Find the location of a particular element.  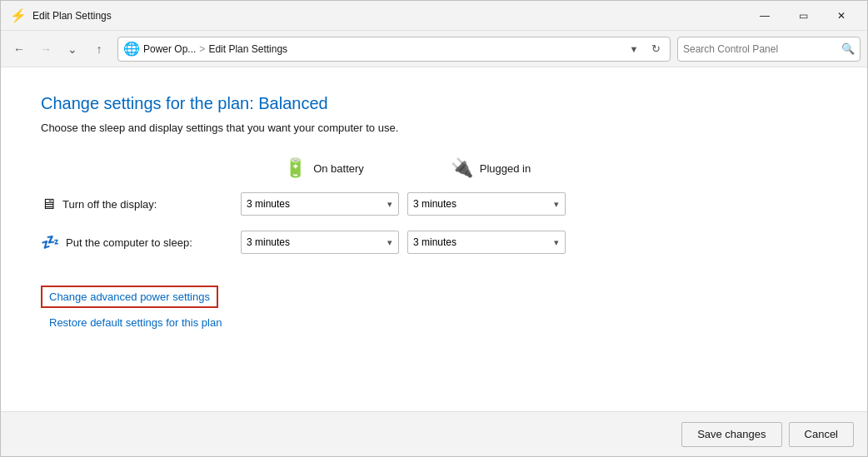

column-headers: 🔋 On battery 🔌 Plugged in is located at coordinates (534, 168).